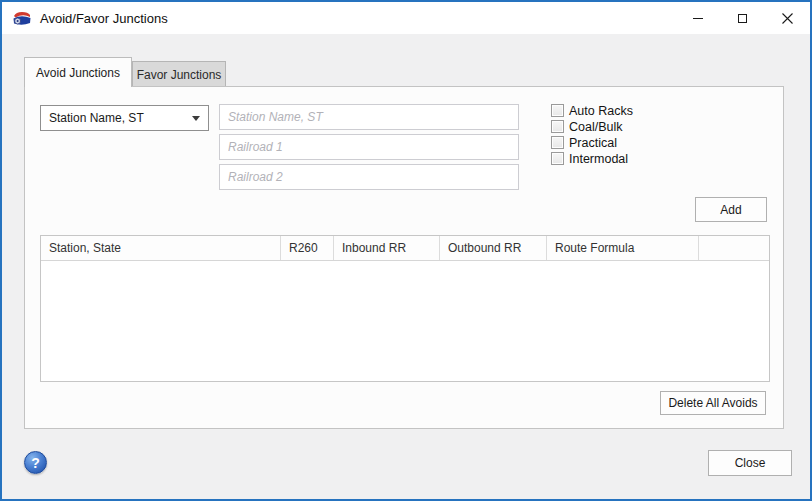 This screenshot has height=501, width=812. I want to click on junction-lookup-dropdown: Station Name, ST, so click(124, 118).